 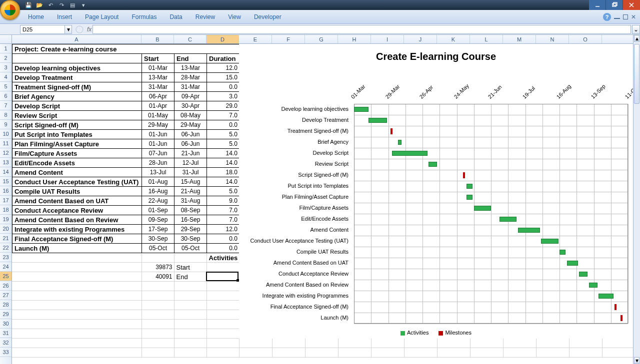 I want to click on col-header-I: I, so click(x=388, y=39).